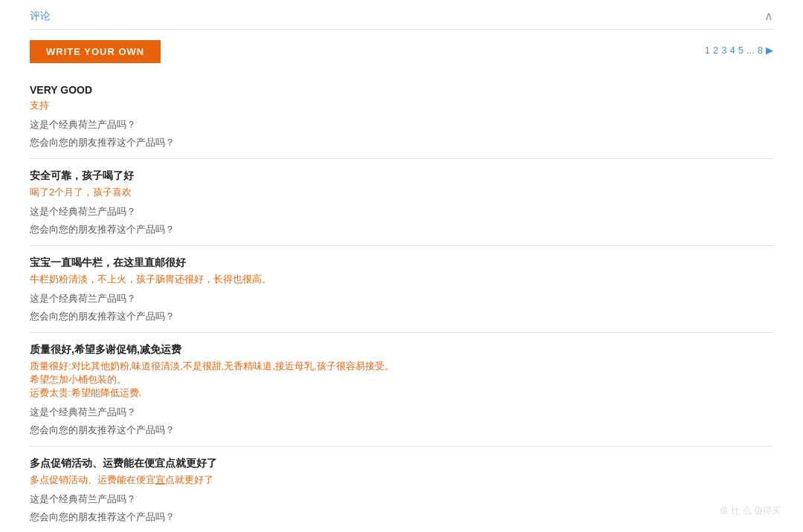 Image resolution: width=803 pixels, height=532 pixels. Describe the element at coordinates (402, 125) in the screenshot. I see `review-1-q1: 这是个经典荷兰产品吗？` at that location.